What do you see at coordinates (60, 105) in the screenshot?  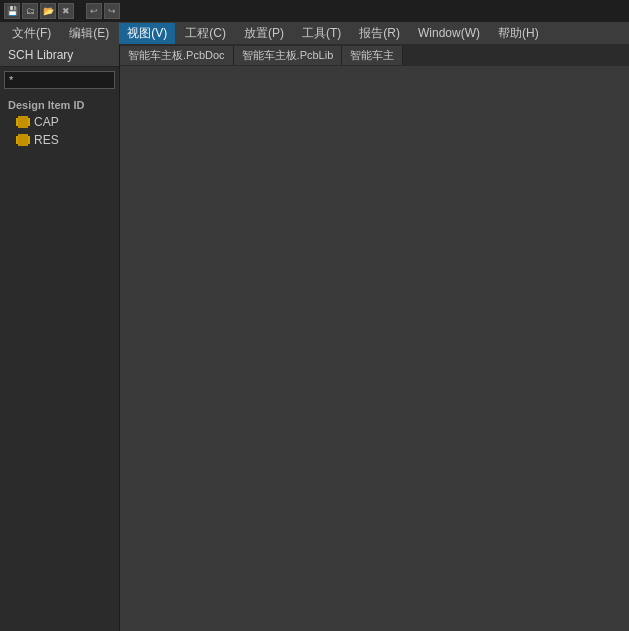 I see `tree-header: Design Item ID` at bounding box center [60, 105].